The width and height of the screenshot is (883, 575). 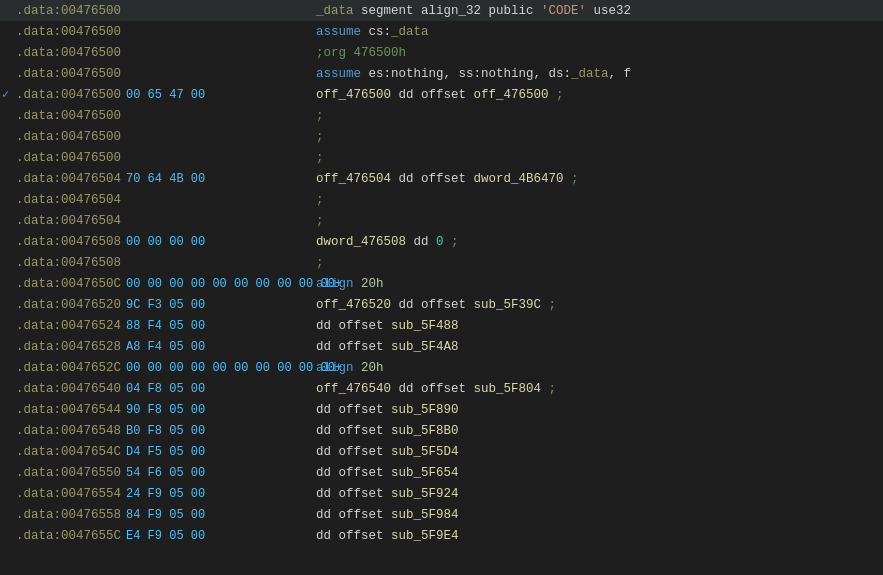 I want to click on label-token: sub_5F984, so click(x=425, y=515).